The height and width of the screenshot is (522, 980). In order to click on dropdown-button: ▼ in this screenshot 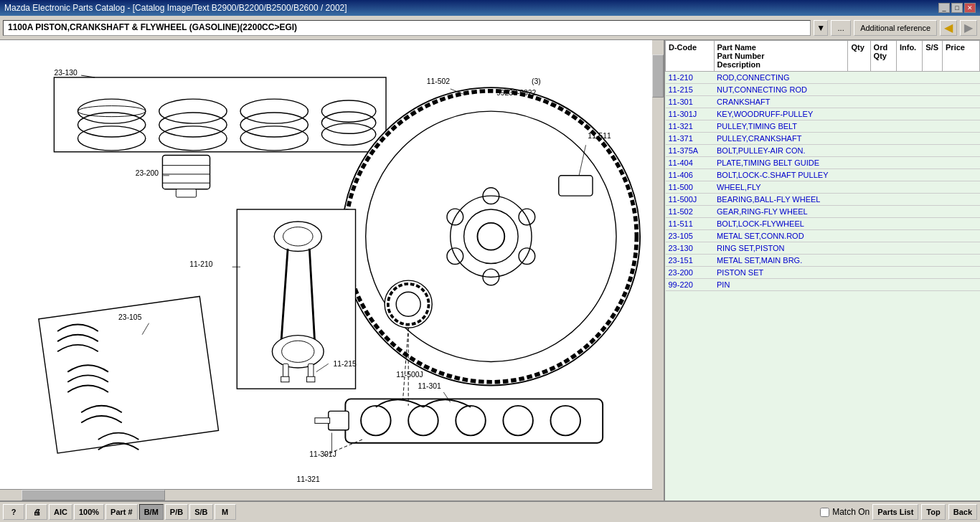, I will do `click(821, 28)`.